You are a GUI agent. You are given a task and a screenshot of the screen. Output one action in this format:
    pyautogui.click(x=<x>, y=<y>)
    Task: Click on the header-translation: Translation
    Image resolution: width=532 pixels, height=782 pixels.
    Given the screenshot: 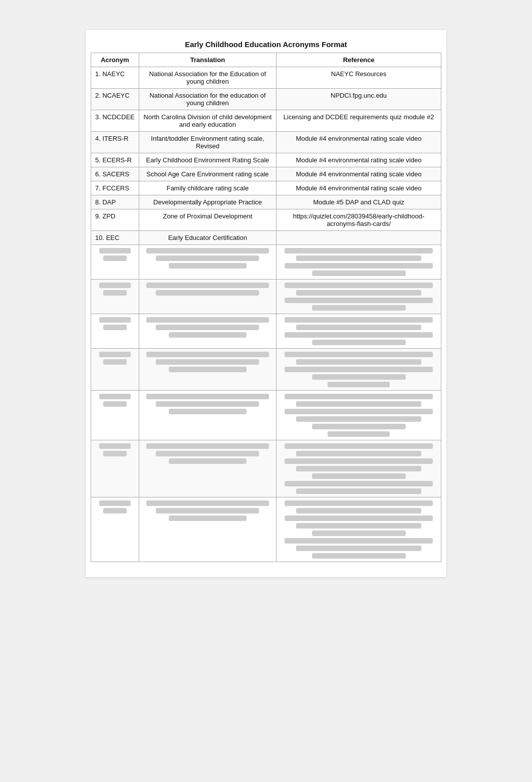 What is the action you would take?
    pyautogui.click(x=207, y=60)
    